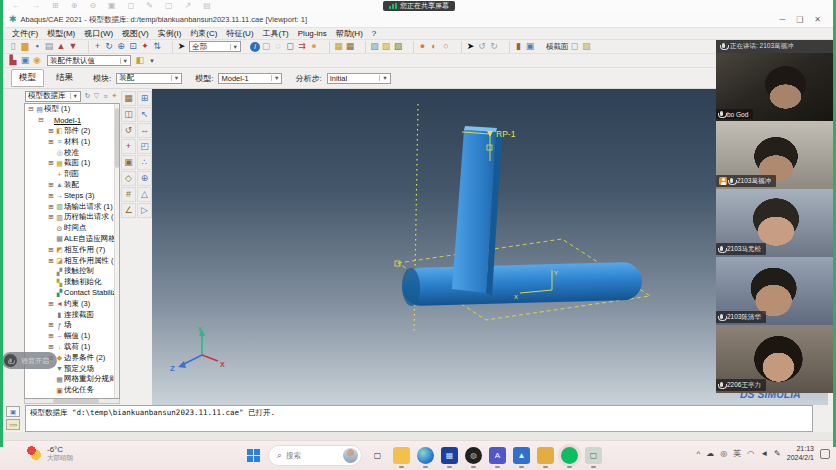 The image size is (836, 470). I want to click on back-icon: ←, so click(16, 6).